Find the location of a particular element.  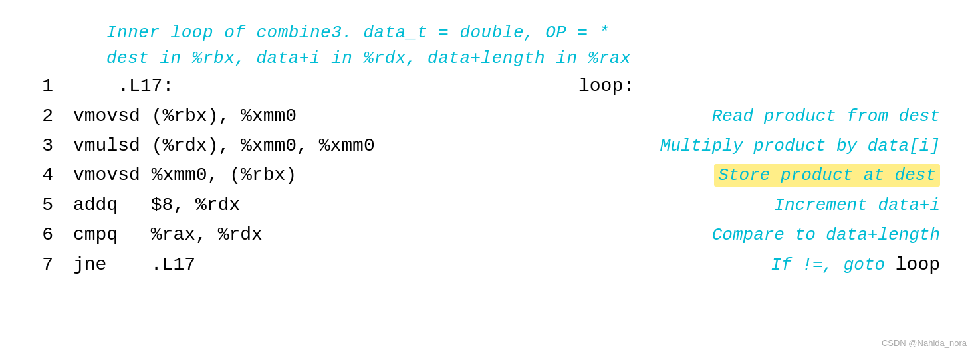

table-row: 4 vmovsd %xmm0, (%rbx) Store product at … is located at coordinates (490, 175).